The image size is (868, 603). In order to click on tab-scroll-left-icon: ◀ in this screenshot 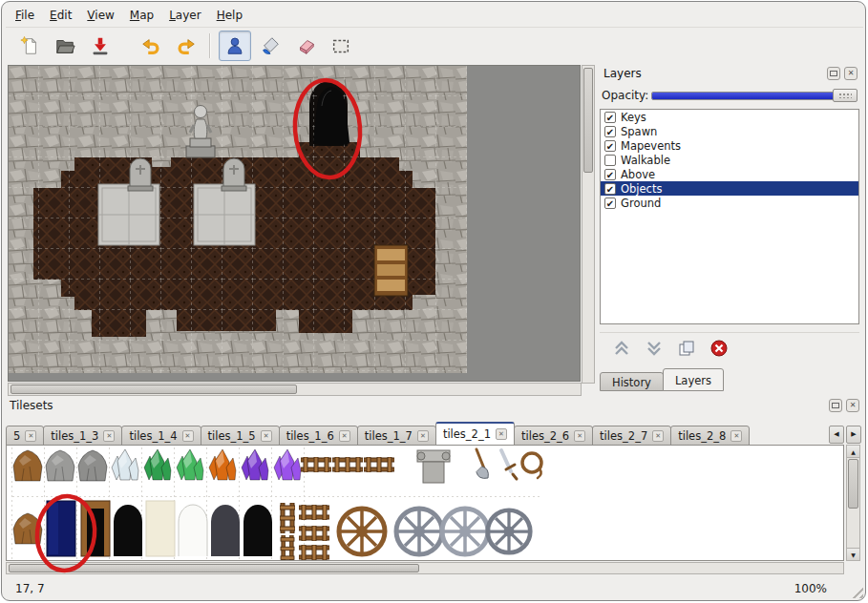, I will do `click(836, 435)`.